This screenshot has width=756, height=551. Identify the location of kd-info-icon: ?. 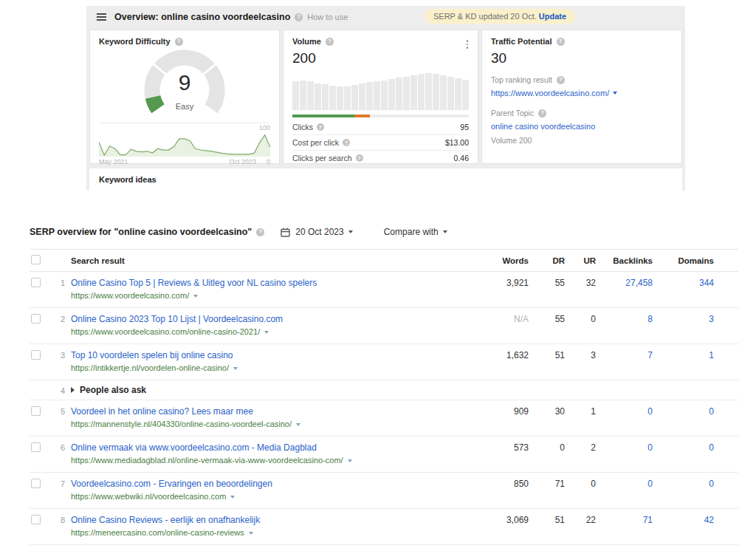
(179, 41).